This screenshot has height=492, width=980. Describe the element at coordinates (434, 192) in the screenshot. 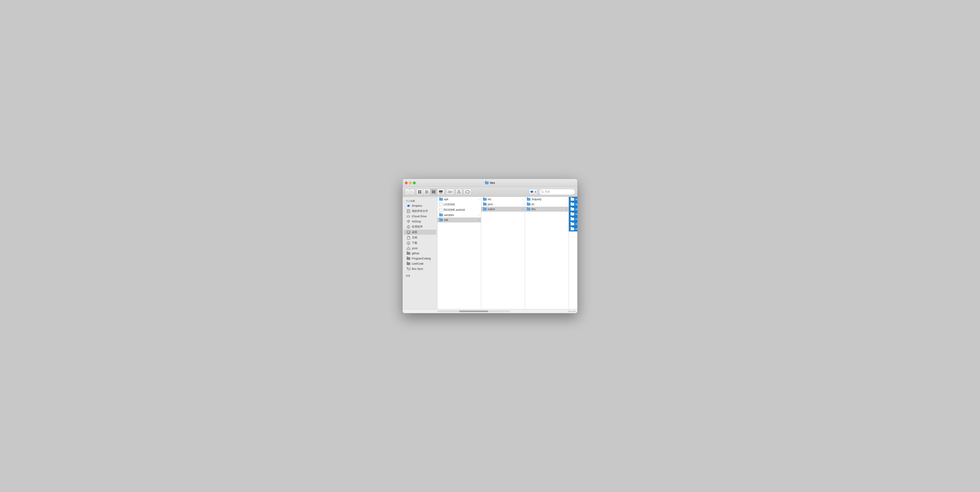

I see `column-view-button` at that location.